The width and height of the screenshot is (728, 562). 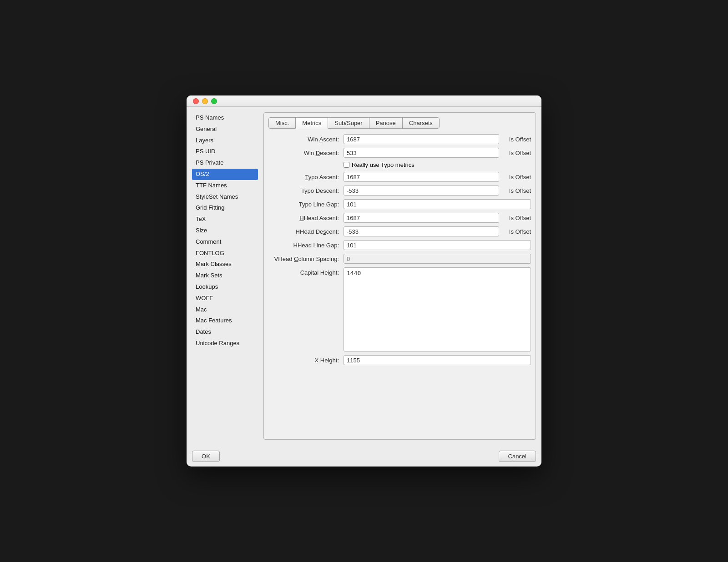 I want to click on form-row: HHead Ascent:Is Offset, so click(x=399, y=218).